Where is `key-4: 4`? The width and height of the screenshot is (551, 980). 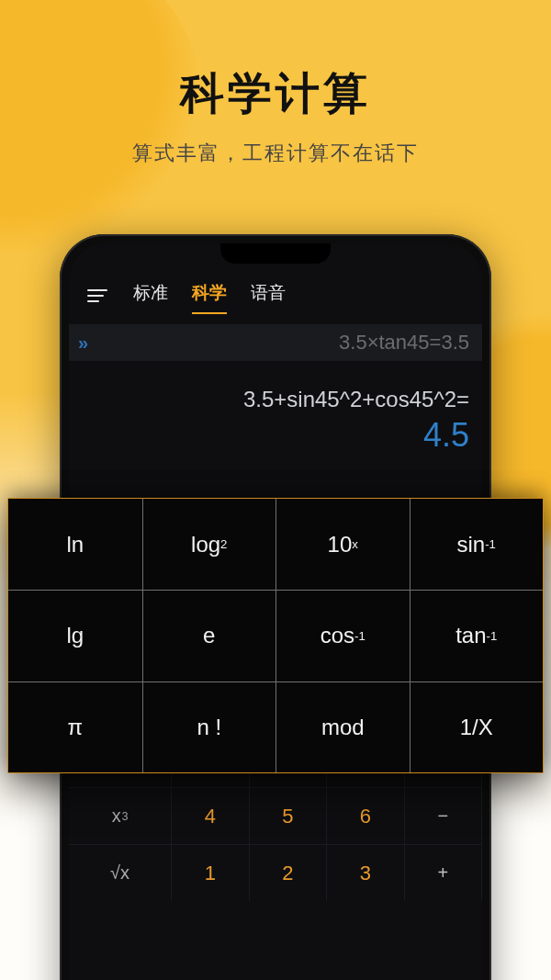 key-4: 4 is located at coordinates (211, 816).